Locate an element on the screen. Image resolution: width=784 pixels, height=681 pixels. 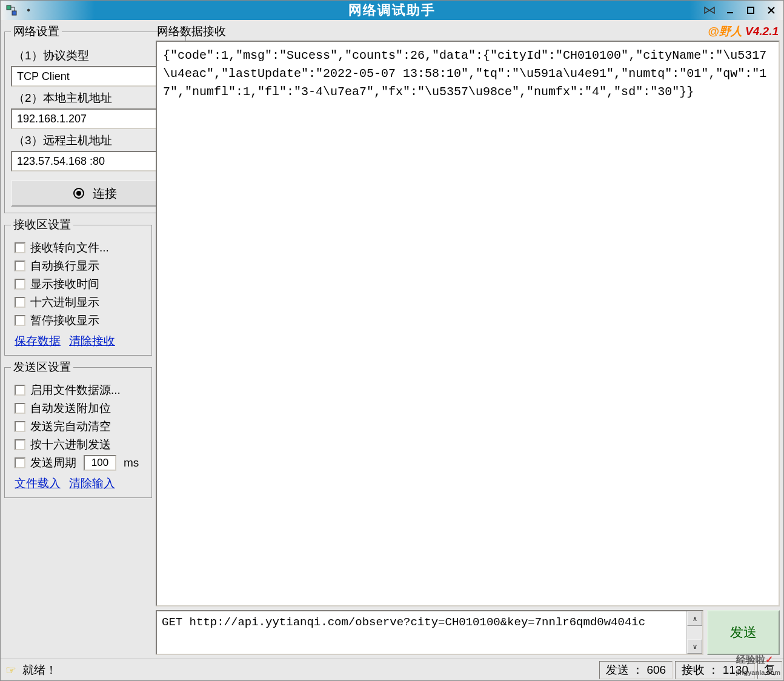
scrollbar: ∧ ∨ is located at coordinates (694, 633).